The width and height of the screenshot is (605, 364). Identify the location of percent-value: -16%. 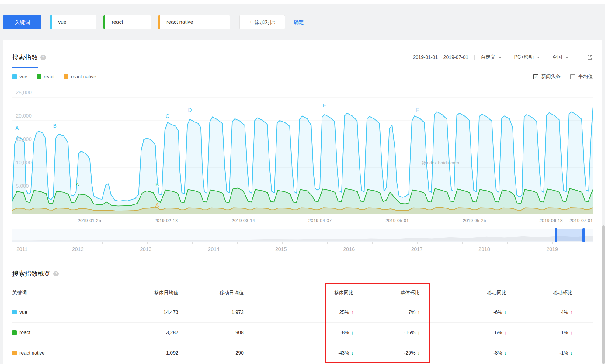
(409, 332).